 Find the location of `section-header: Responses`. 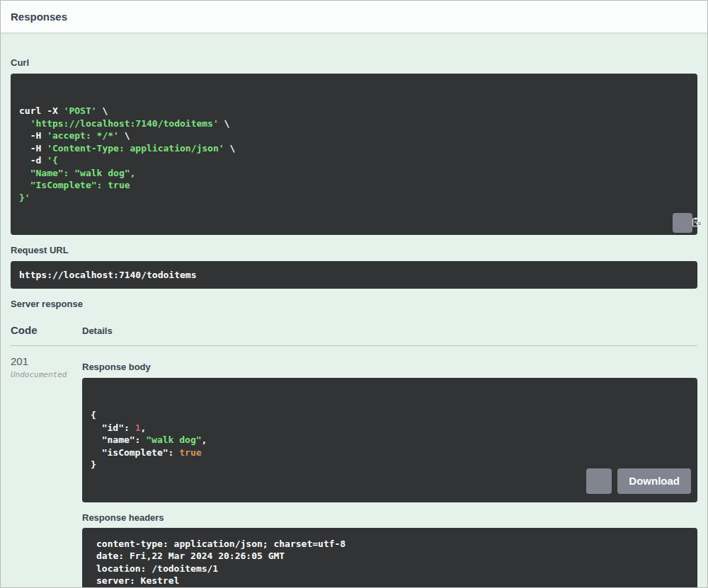

section-header: Responses is located at coordinates (354, 17).